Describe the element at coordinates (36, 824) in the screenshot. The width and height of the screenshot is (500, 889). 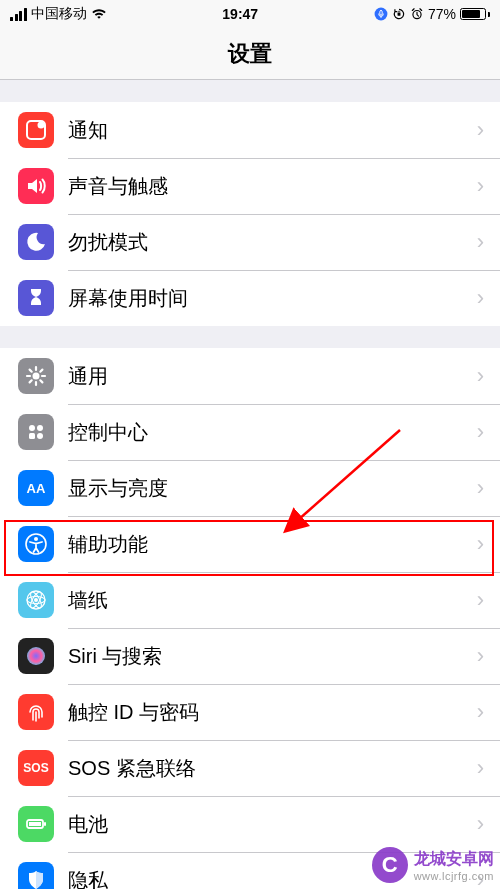
I see `battery-setting-icon` at that location.